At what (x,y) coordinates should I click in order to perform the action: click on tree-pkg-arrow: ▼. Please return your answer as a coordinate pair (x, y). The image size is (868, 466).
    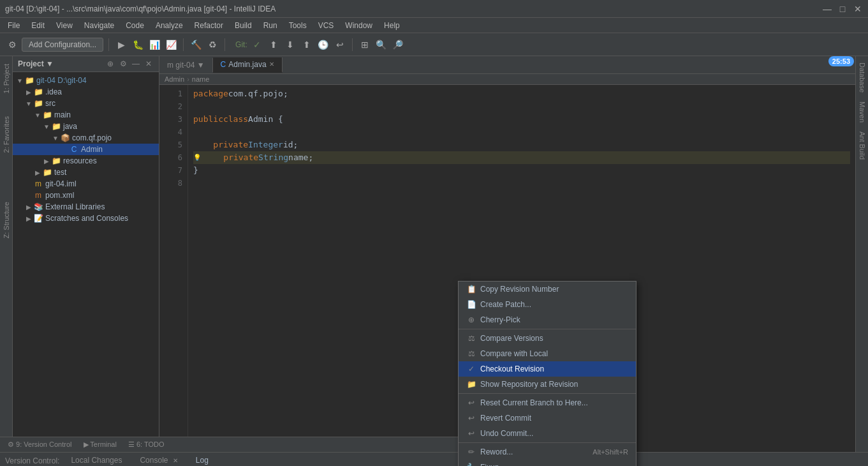
    Looking at the image, I should click on (55, 138).